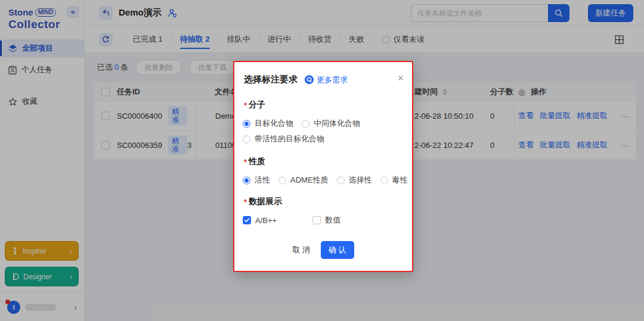 The image size is (644, 321). I want to click on more-requirements-link: 更多需求, so click(326, 80).